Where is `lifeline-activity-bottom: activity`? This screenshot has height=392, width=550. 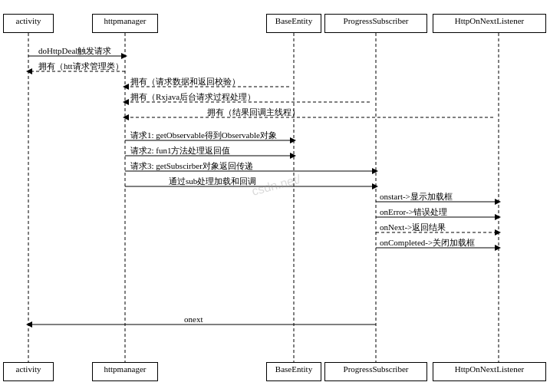 lifeline-activity-bottom: activity is located at coordinates (28, 371).